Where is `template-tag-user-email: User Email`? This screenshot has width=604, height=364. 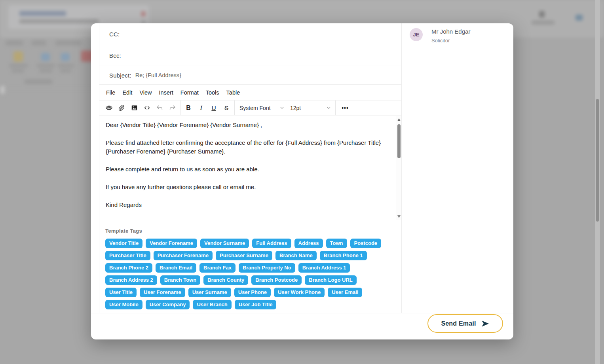 template-tag-user-email: User Email is located at coordinates (345, 292).